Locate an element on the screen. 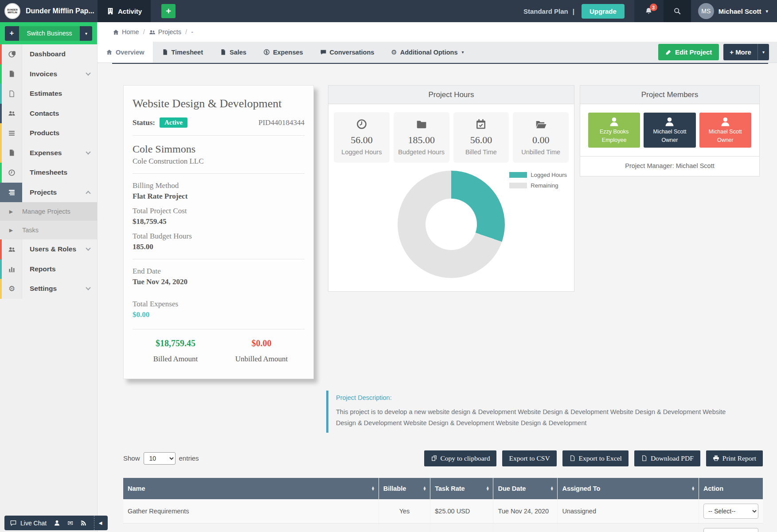  sidebar-item-estimates: Estimates is located at coordinates (49, 94).